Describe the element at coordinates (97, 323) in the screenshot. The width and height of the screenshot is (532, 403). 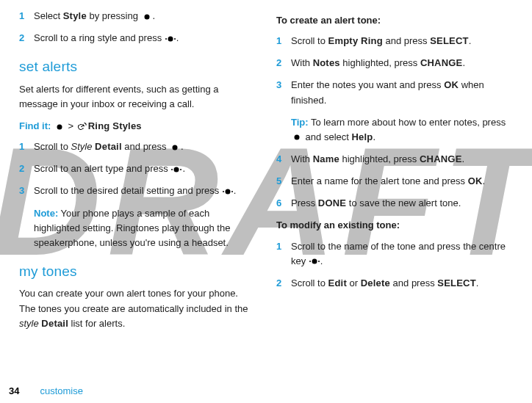
I see `text: list for alerts.` at that location.